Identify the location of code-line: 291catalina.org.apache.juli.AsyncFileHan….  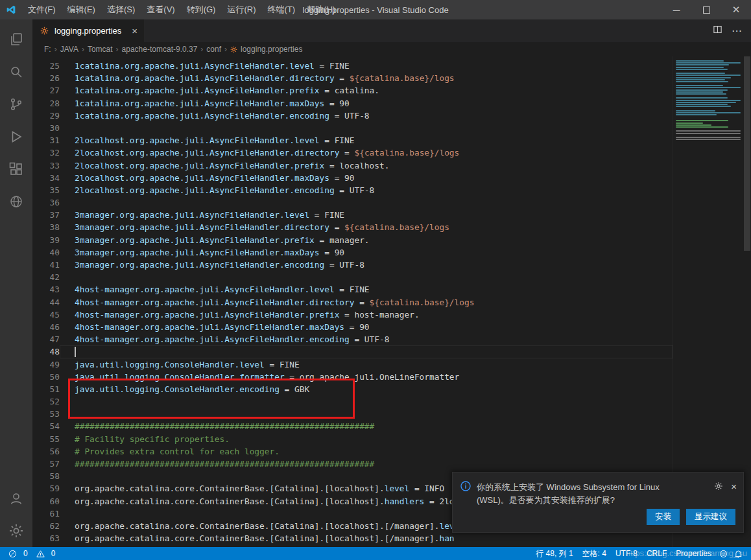
(353, 115).